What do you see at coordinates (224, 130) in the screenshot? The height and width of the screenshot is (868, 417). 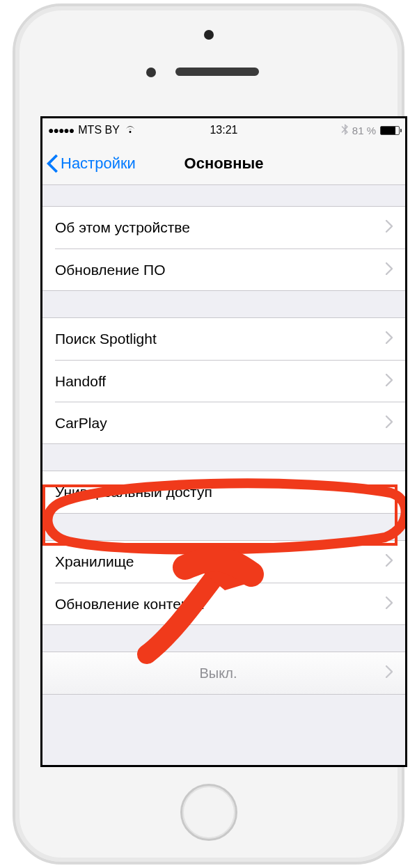 I see `status-bar: ●●●●● MTS BY 13:21 81 %` at bounding box center [224, 130].